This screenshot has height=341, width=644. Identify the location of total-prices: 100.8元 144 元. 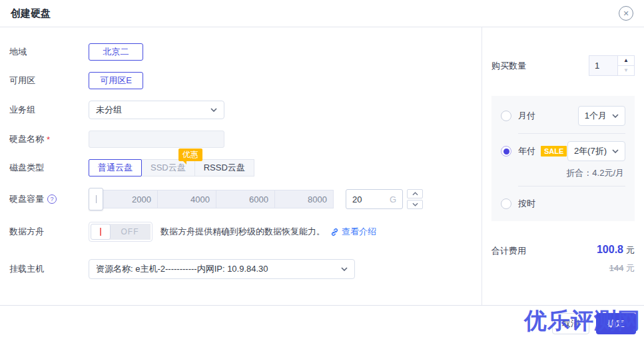
(615, 259).